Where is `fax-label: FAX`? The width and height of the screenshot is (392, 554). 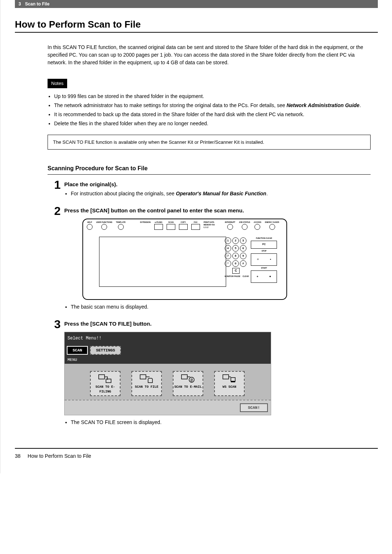 fax-label: FAX is located at coordinates (196, 222).